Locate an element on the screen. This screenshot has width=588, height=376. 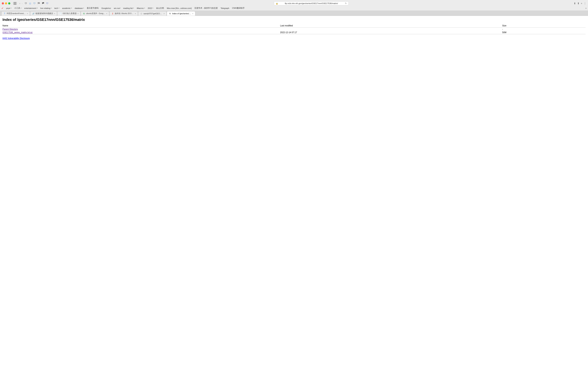
bookmark-stars: 显示星号密码 is located at coordinates (93, 8).